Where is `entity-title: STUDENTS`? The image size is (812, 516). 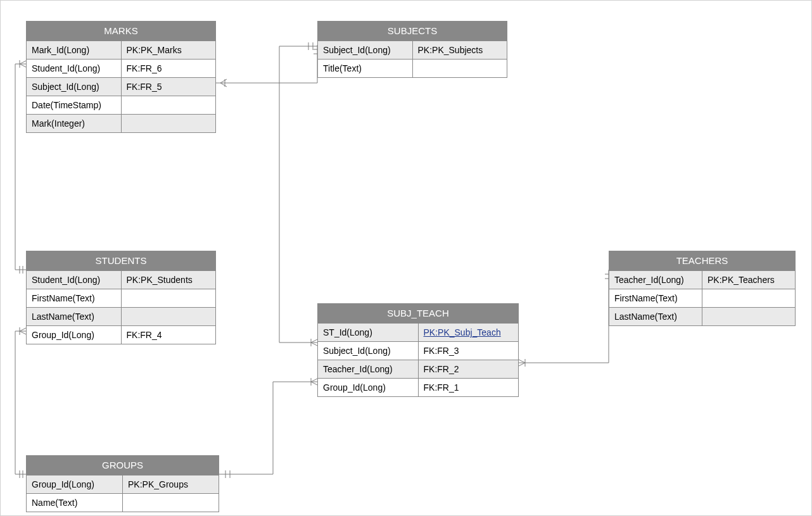
entity-title: STUDENTS is located at coordinates (121, 261).